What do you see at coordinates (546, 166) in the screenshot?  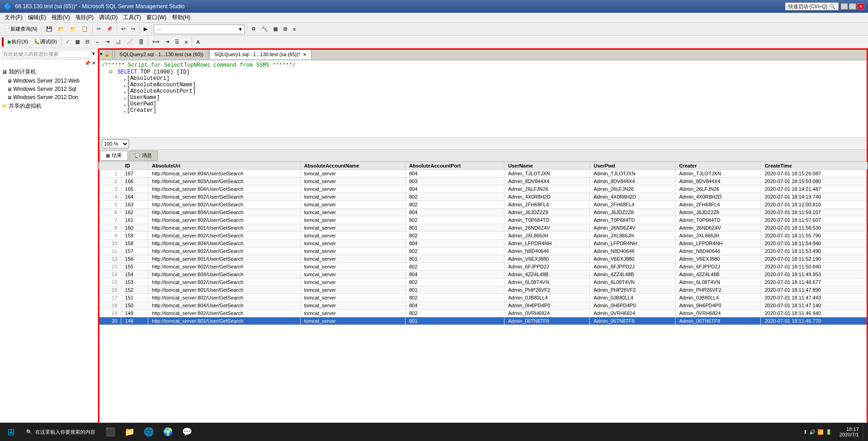 I see `col-header-username: UserName` at bounding box center [546, 166].